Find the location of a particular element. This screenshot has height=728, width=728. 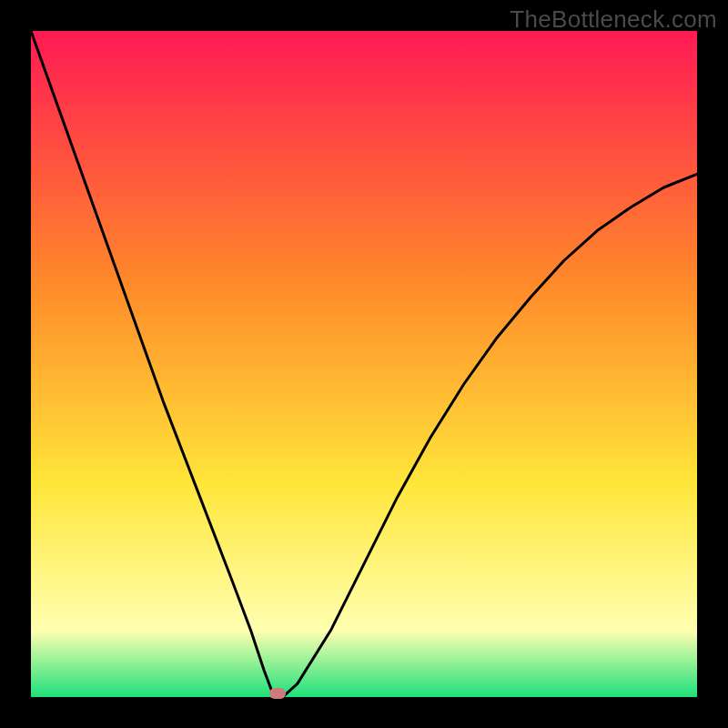

watermark-text: TheBottleneck.com is located at coordinates (613, 20).